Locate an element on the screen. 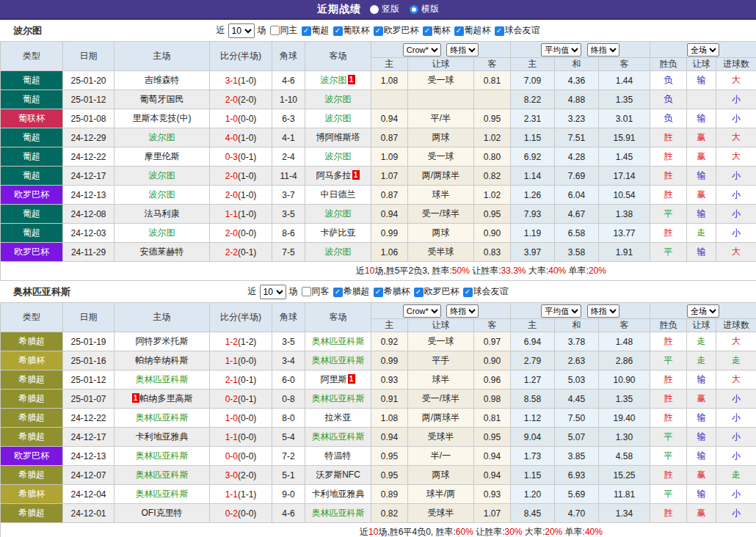 The width and height of the screenshot is (756, 537). avg-home-cell: 2.79 is located at coordinates (533, 361).